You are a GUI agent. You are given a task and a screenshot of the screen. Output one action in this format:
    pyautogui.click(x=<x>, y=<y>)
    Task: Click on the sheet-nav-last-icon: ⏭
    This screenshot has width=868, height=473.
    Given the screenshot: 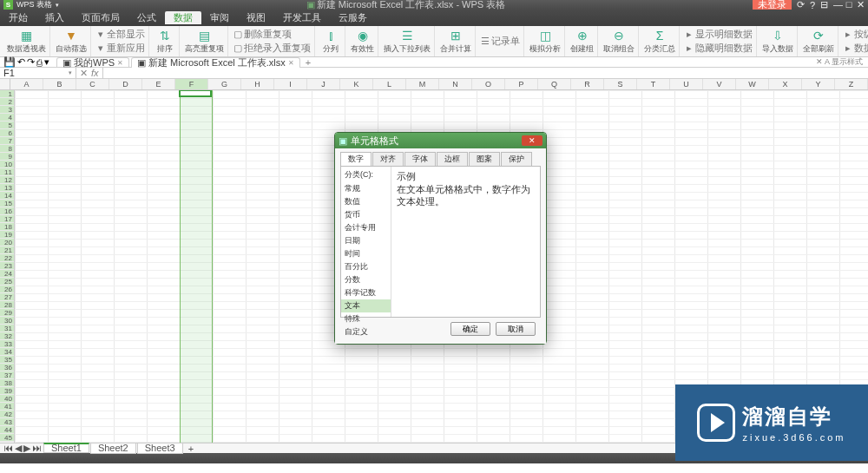 What is the action you would take?
    pyautogui.click(x=36, y=448)
    